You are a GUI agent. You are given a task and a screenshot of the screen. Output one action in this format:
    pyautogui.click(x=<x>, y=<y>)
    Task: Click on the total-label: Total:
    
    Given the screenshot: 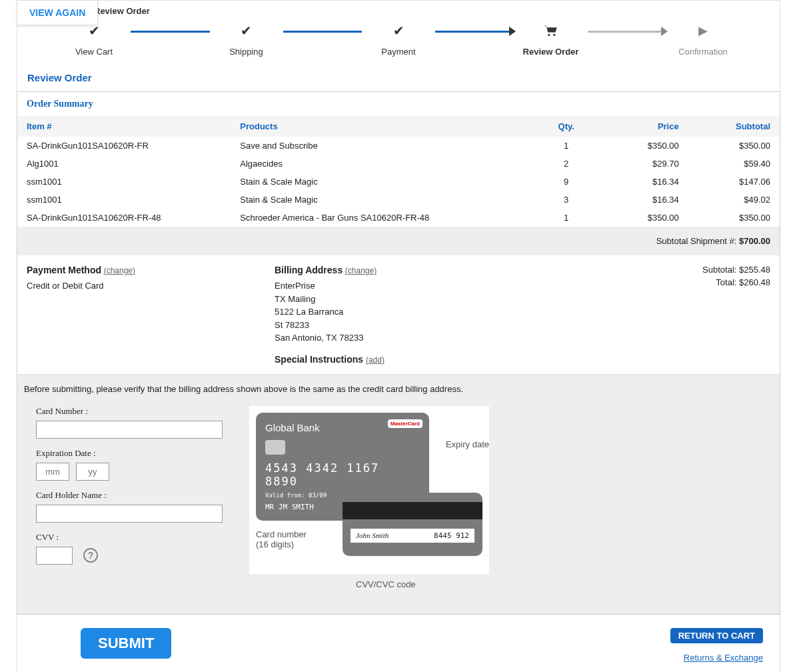 What is the action you would take?
    pyautogui.click(x=728, y=283)
    